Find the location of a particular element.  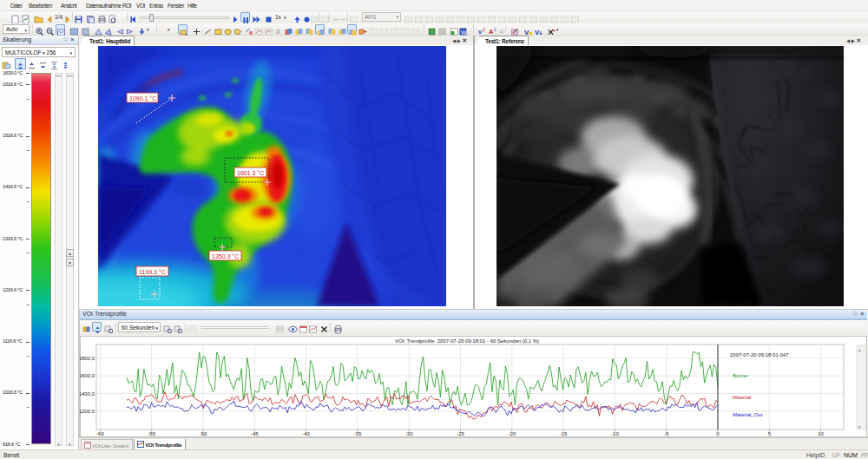

svg-text: -50 is located at coordinates (203, 434).